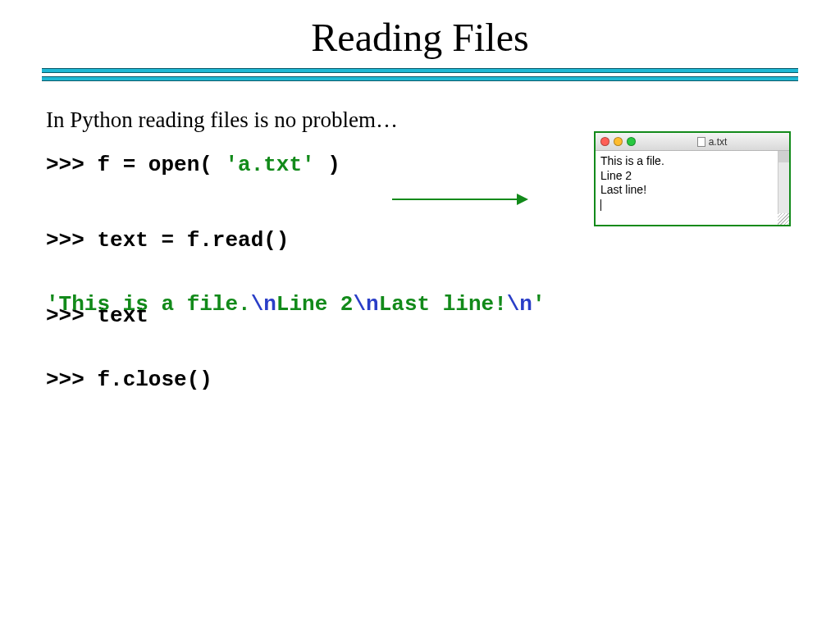 This screenshot has height=630, width=840. I want to click on close-icon, so click(605, 141).